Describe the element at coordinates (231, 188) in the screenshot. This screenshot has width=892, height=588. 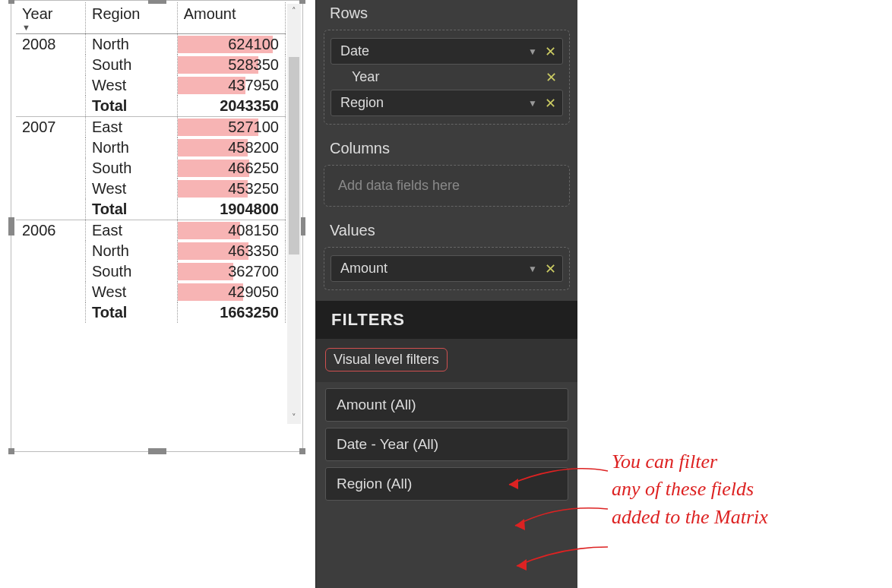
I see `amount-cell: 453250` at that location.